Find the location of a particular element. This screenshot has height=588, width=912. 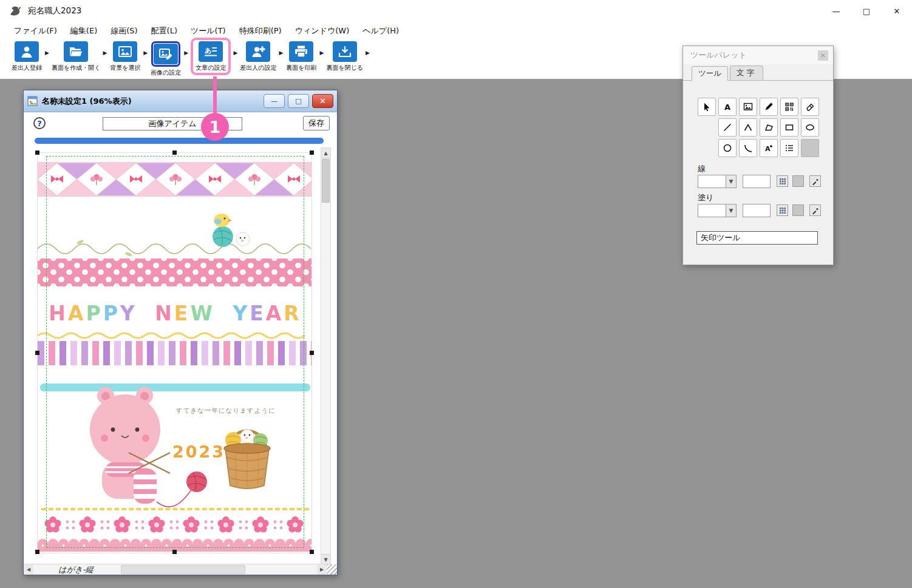

fill-color-swatch is located at coordinates (798, 210).